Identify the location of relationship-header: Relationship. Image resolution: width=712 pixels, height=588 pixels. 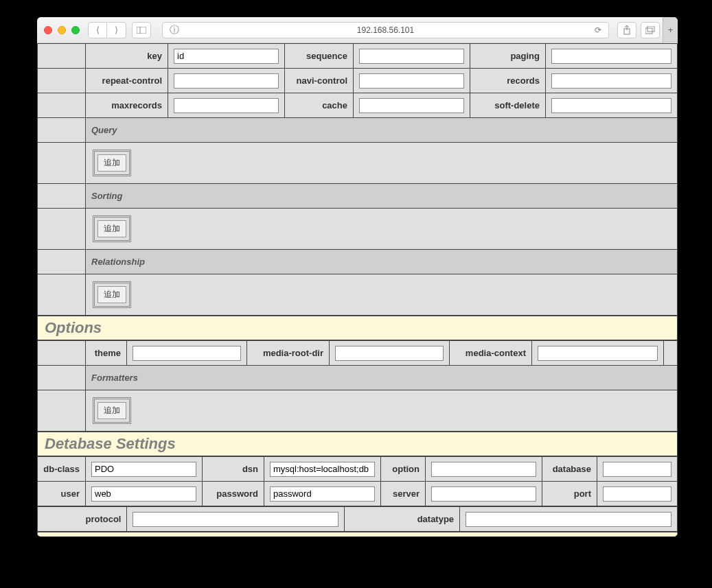
(382, 262).